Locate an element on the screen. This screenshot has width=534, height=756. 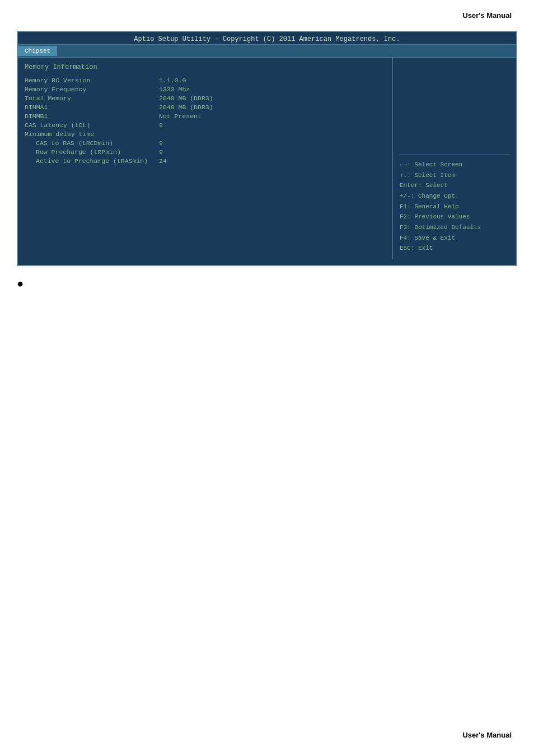
bios-value-memory-rc: 1.1.0.0 is located at coordinates (172, 81).